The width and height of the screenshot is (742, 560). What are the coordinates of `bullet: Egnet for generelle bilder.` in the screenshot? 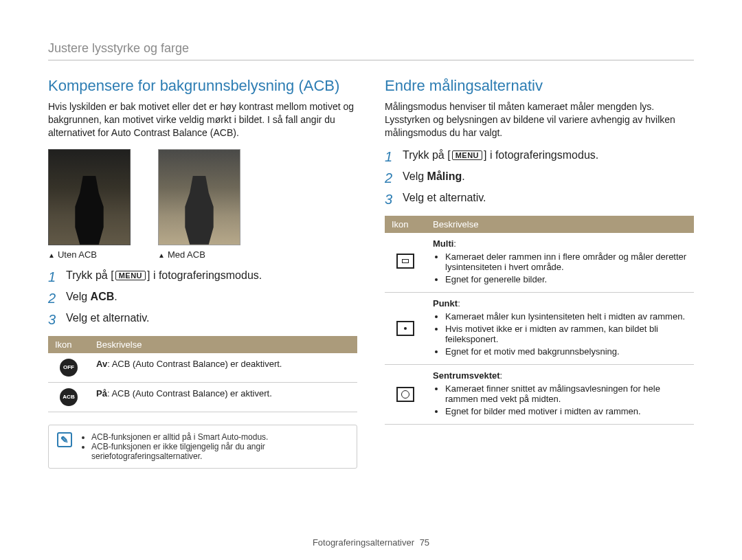 It's located at (566, 279).